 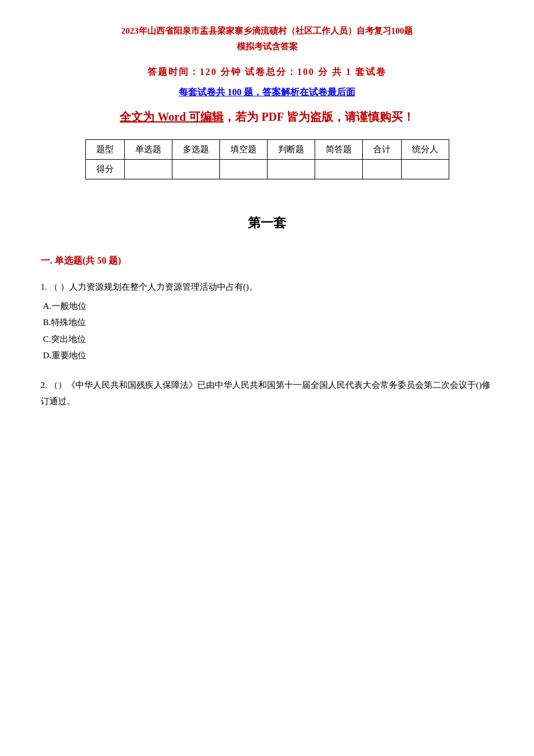 What do you see at coordinates (338, 170) in the screenshot?
I see `cell-short` at bounding box center [338, 170].